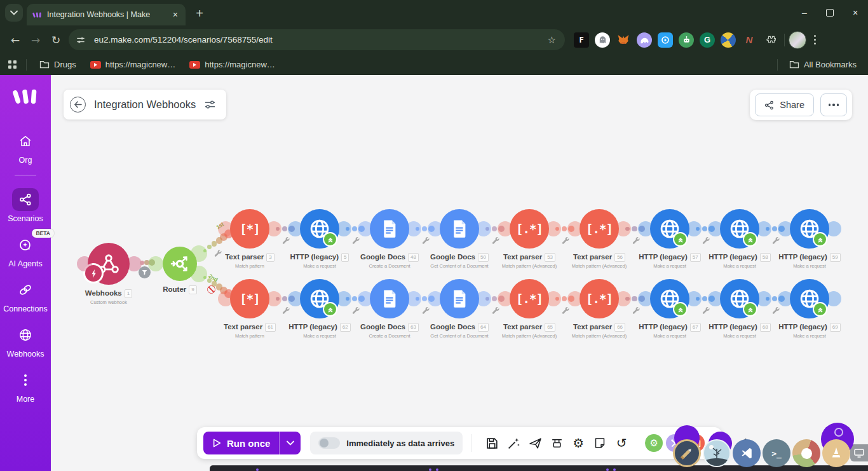 Image resolution: width=868 pixels, height=471 pixels. I want to click on webhook-module-circle, so click(109, 264).